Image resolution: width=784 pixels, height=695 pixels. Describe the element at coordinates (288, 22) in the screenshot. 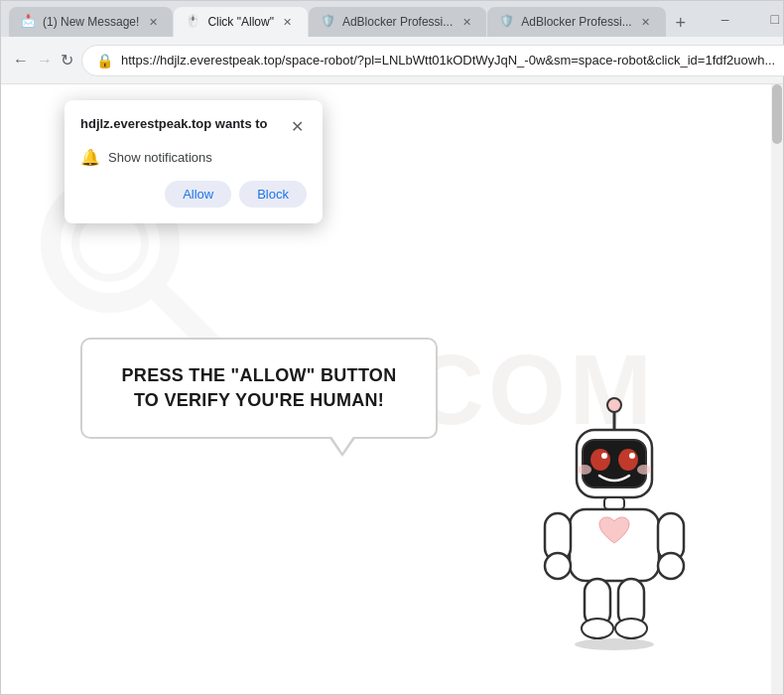

I see `tab-close-2: ✕` at that location.